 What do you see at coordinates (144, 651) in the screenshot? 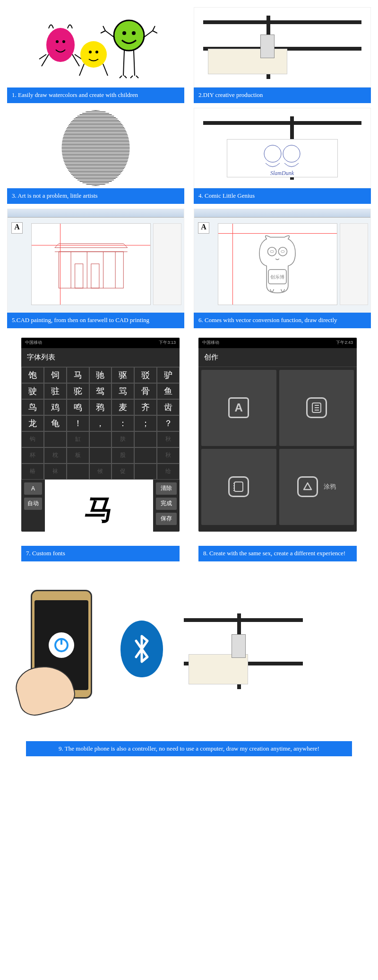
I see `bluetooth-icon` at bounding box center [144, 651].